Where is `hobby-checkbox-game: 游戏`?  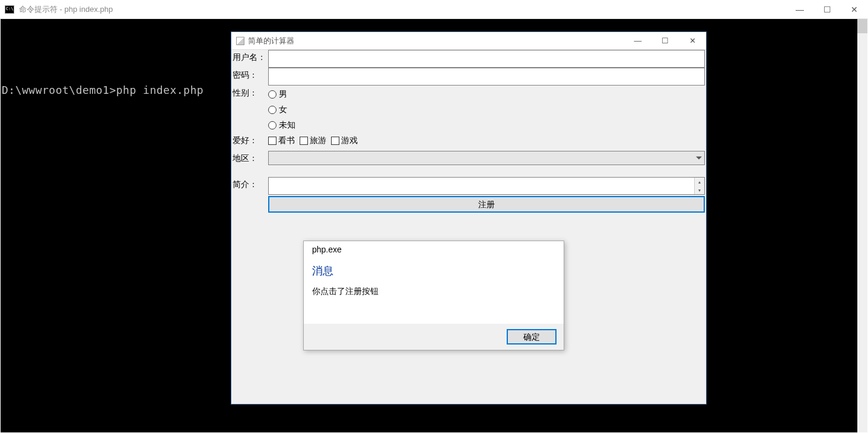
hobby-checkbox-game: 游戏 is located at coordinates (344, 141).